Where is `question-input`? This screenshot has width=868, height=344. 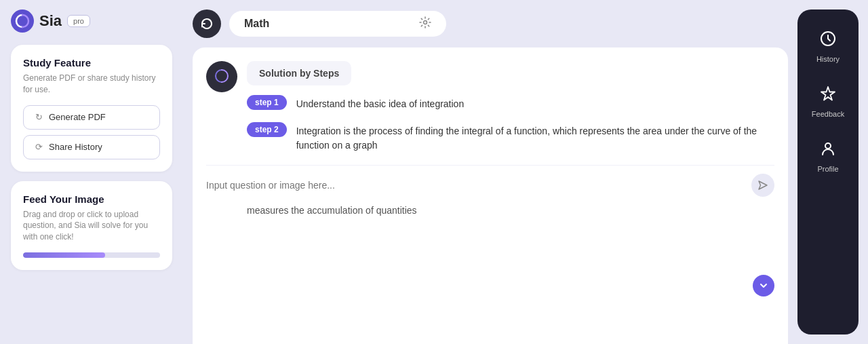
question-input is located at coordinates (475, 185).